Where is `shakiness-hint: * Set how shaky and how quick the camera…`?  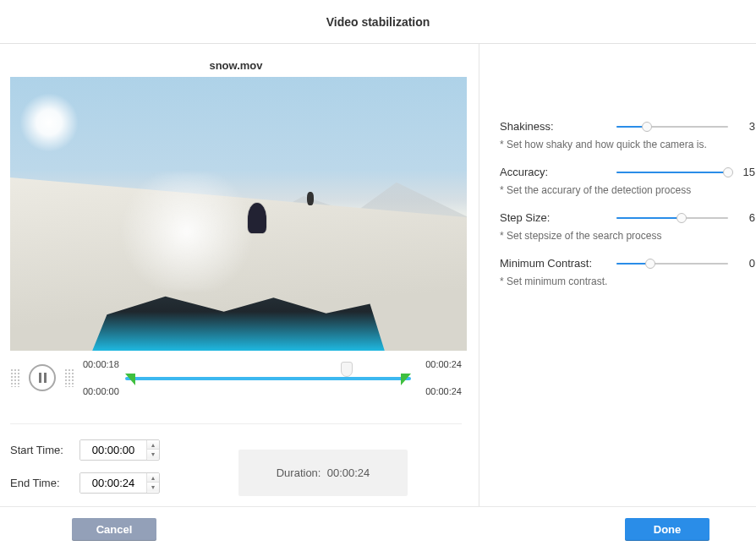 shakiness-hint: * Set how shaky and how quick the camera… is located at coordinates (627, 145).